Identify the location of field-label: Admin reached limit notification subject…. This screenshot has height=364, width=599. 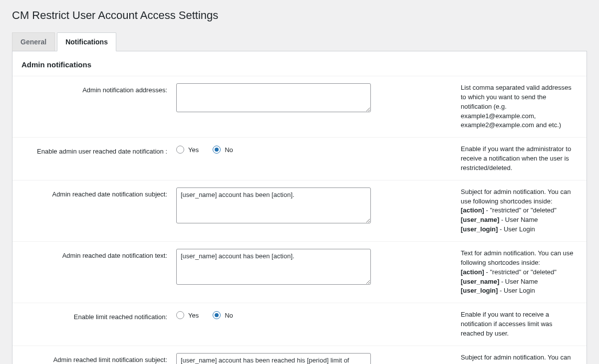
(96, 358).